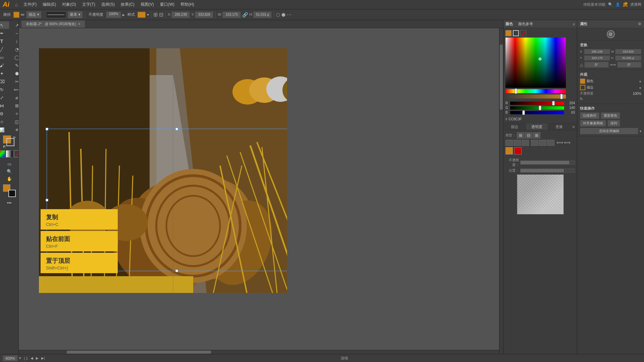 The width and height of the screenshot is (644, 362). What do you see at coordinates (610, 5) in the screenshot?
I see `search-icon: 🔍` at bounding box center [610, 5].